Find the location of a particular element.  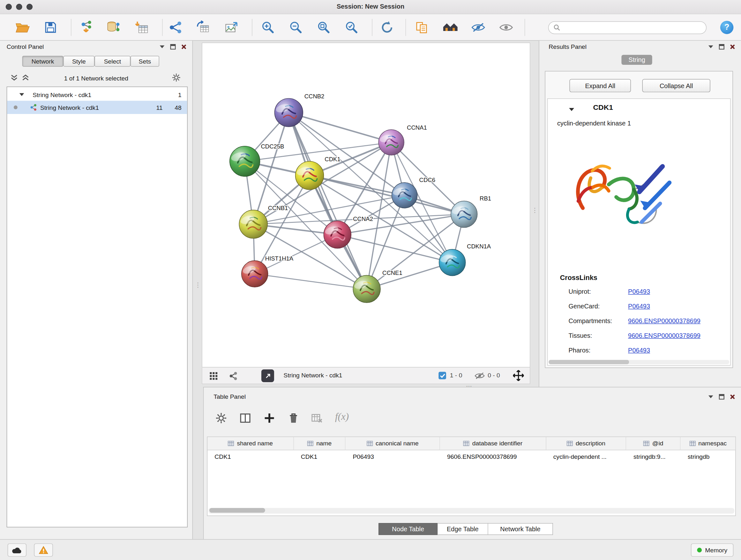

table-cell: 9606.ENSP00000378699 is located at coordinates (493, 456).